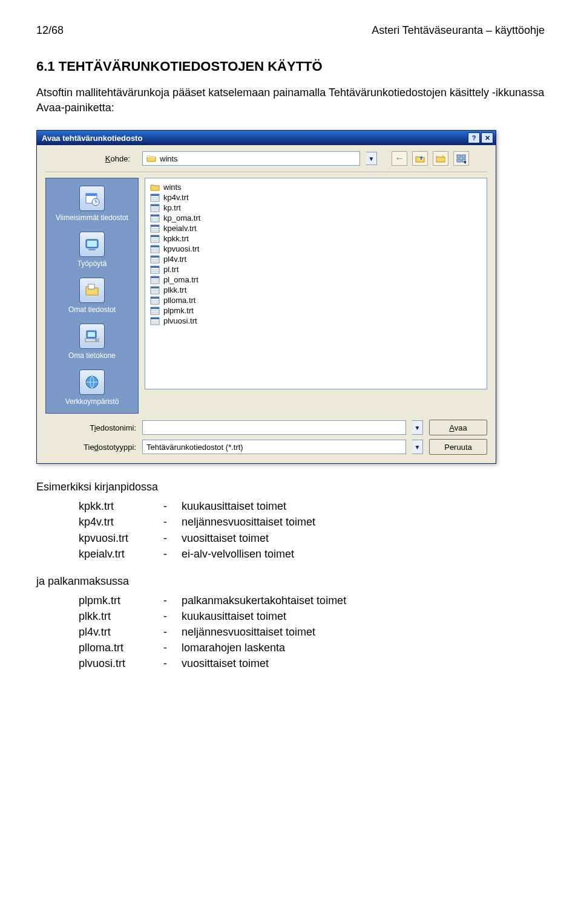  I want to click on place-network-label: Verkkoympäristö, so click(92, 402).